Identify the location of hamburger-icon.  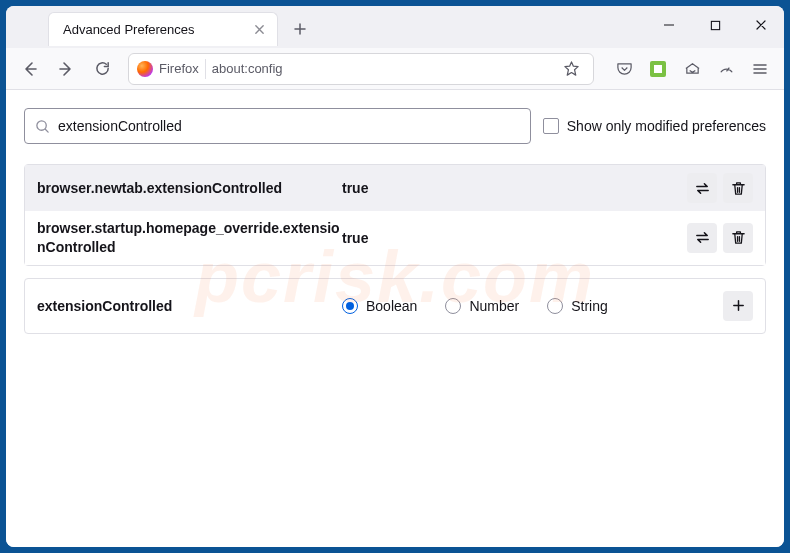
(760, 69).